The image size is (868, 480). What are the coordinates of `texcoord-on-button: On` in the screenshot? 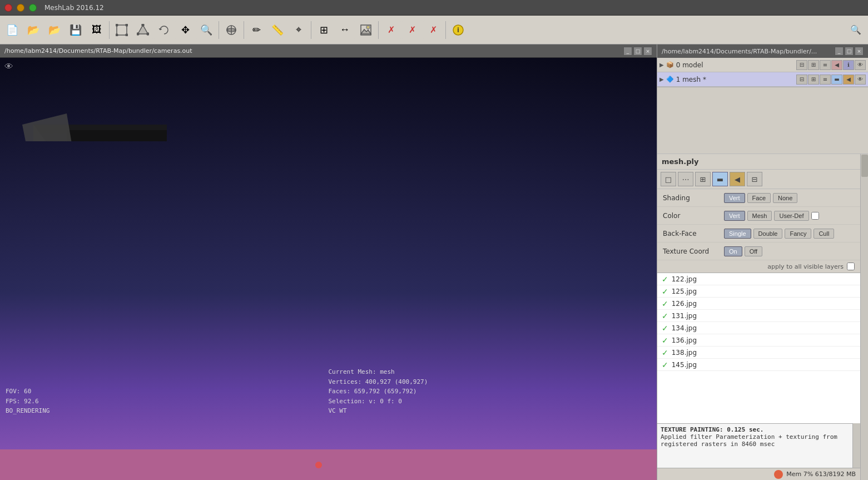 It's located at (733, 251).